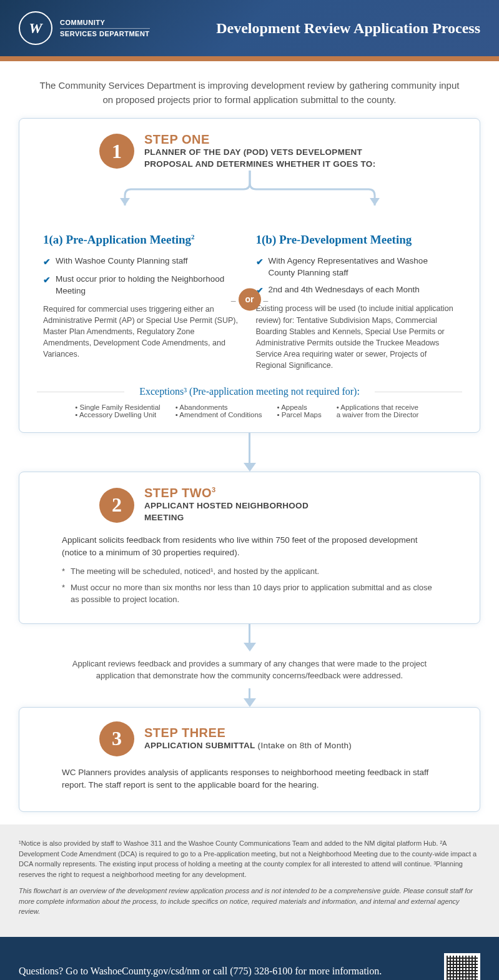 The width and height of the screenshot is (499, 980). Describe the element at coordinates (35, 29) in the screenshot. I see `seal-letter: W` at that location.